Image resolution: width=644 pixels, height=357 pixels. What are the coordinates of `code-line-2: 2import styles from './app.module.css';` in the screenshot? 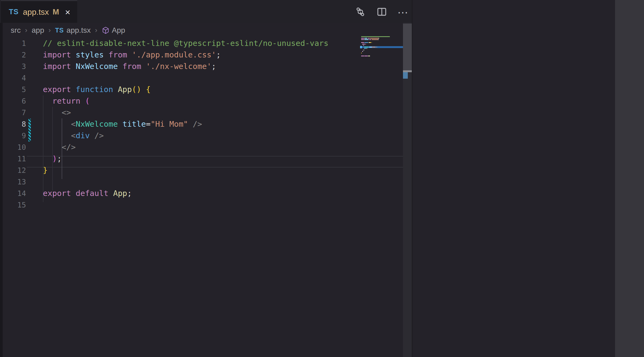 It's located at (206, 55).